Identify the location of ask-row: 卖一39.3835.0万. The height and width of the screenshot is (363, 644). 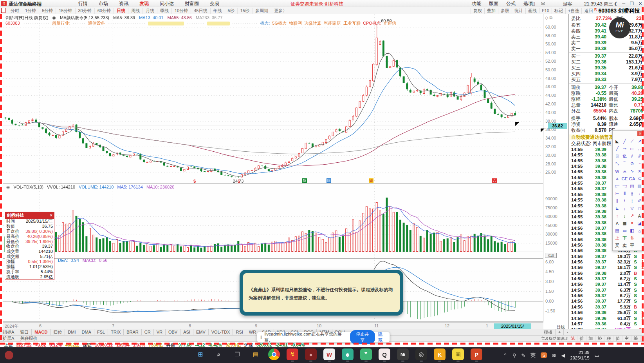
(606, 49).